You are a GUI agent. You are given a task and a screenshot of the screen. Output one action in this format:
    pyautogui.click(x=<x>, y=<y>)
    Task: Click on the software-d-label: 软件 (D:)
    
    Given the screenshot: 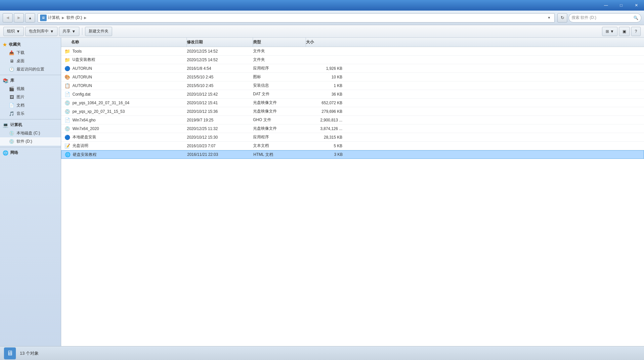 What is the action you would take?
    pyautogui.click(x=24, y=142)
    